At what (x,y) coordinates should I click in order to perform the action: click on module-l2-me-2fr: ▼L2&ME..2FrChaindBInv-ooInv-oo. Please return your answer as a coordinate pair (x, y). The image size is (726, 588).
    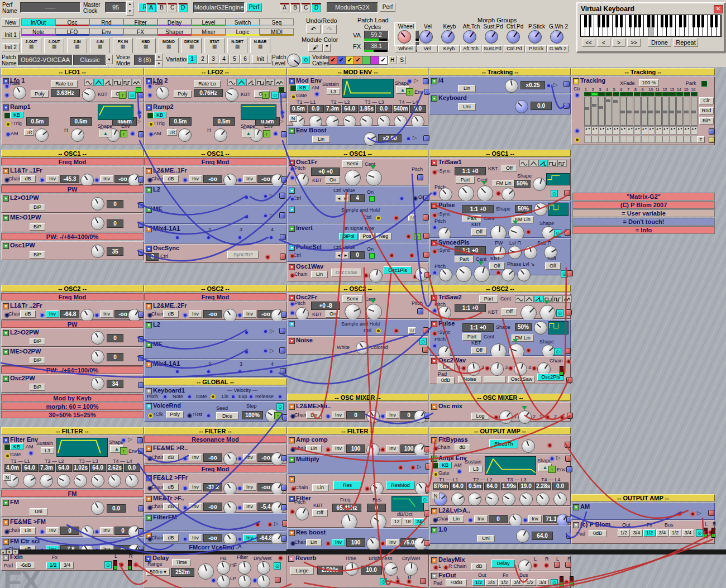
    Looking at the image, I should click on (216, 310).